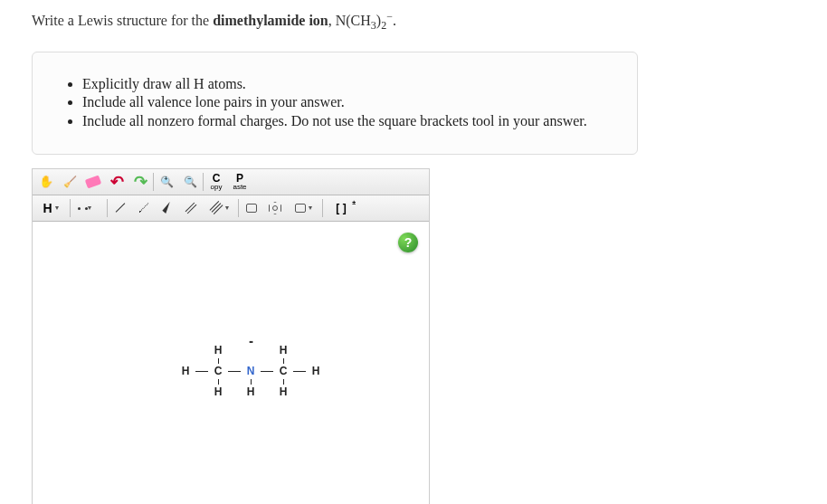 This screenshot has width=827, height=504. I want to click on erase-tool, so click(93, 182).